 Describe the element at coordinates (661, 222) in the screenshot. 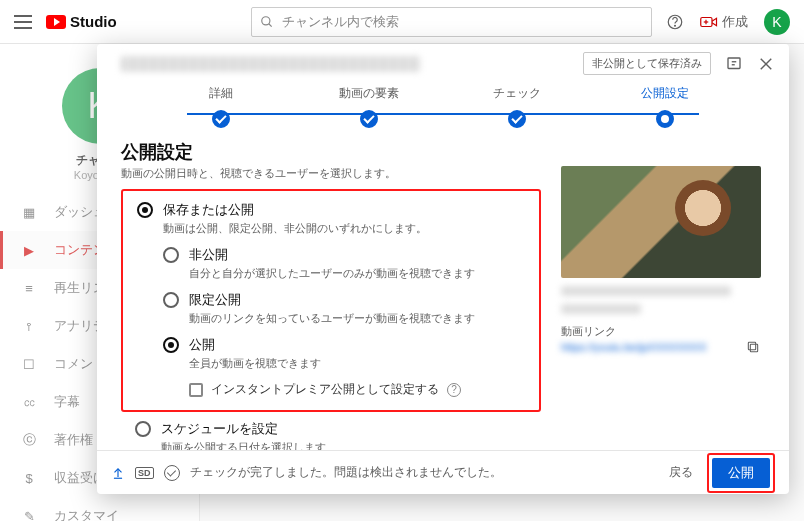

I see `video-thumbnail` at that location.